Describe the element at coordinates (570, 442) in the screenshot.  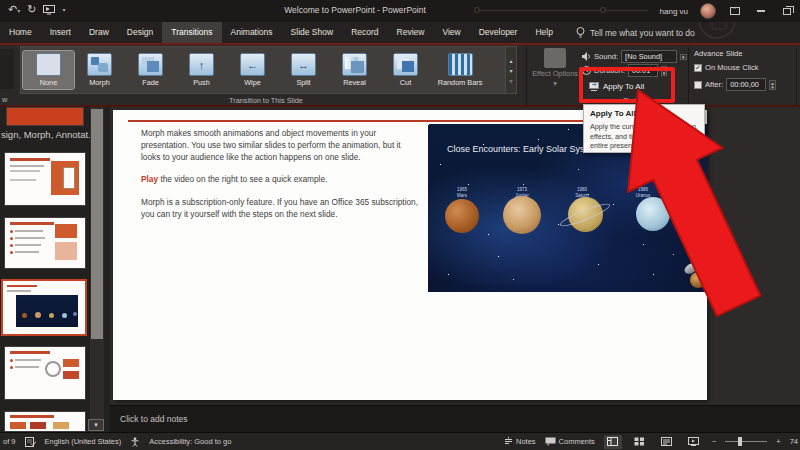
I see `comments-button: Comments` at that location.